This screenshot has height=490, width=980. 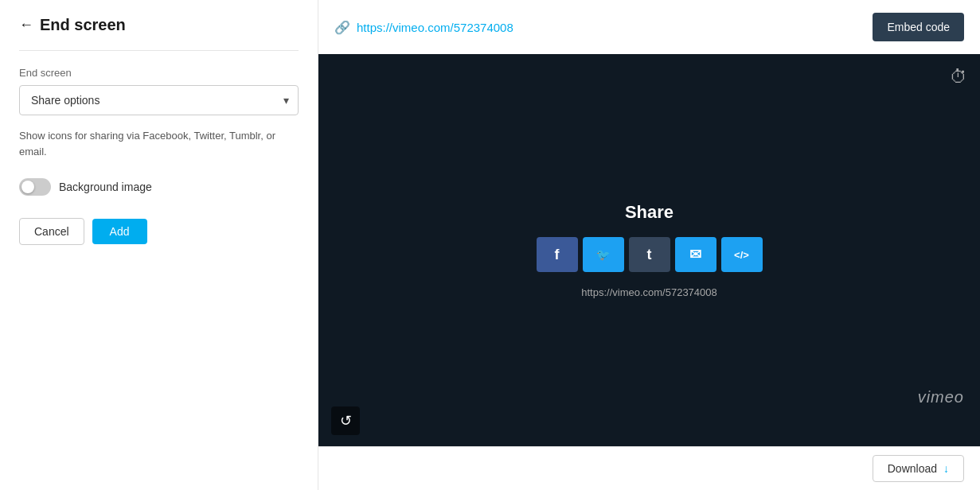 What do you see at coordinates (424, 27) in the screenshot?
I see `url-area: 🔗 https://vimeo.com/572374008` at bounding box center [424, 27].